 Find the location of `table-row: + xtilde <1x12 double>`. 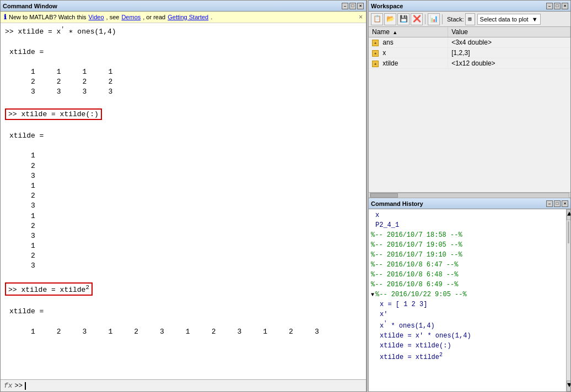

table-row: + xtilde <1x12 double> is located at coordinates (470, 64).